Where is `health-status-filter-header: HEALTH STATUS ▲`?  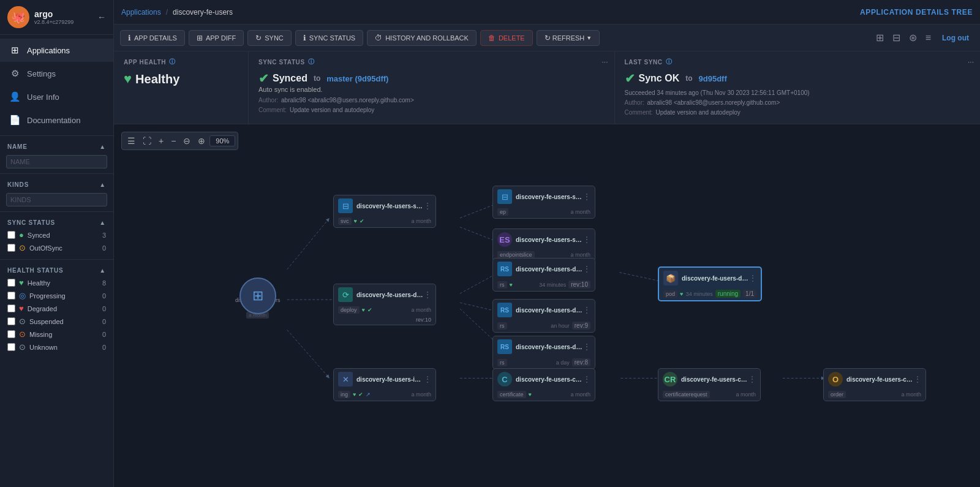 health-status-filter-header: HEALTH STATUS ▲ is located at coordinates (56, 271).